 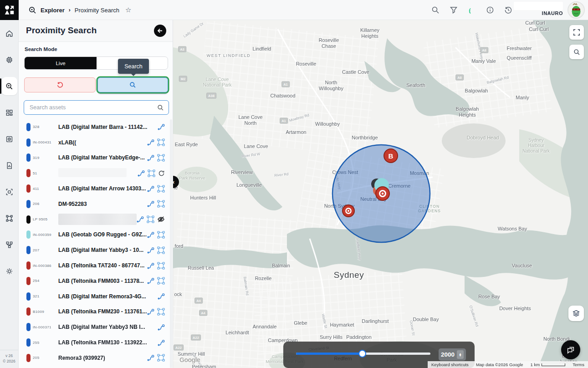 I want to click on integrations-icon, so click(x=9, y=245).